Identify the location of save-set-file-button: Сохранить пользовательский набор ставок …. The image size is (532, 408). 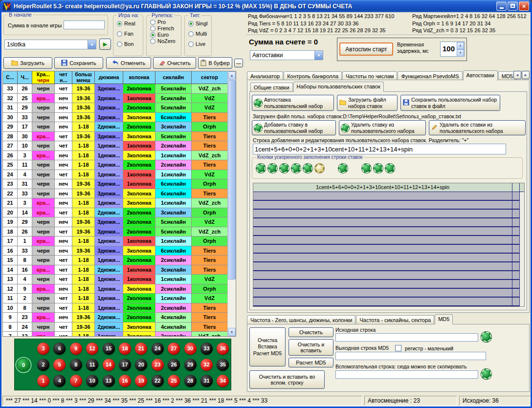
(450, 103).